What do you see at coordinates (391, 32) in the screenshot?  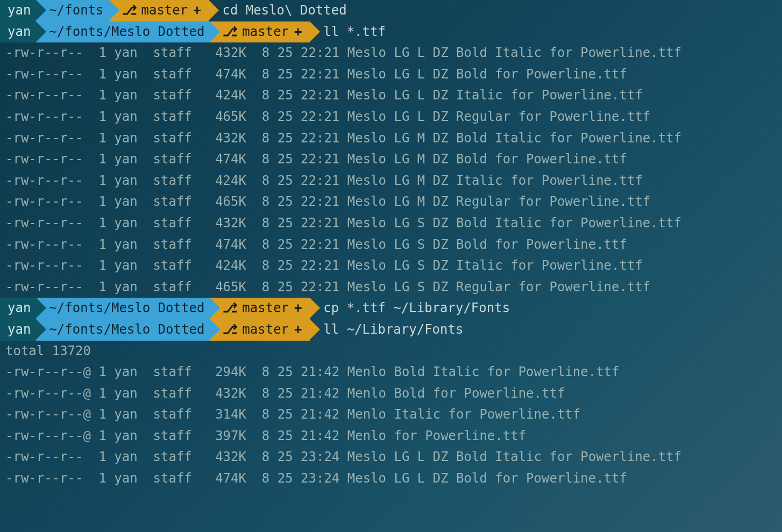 I see `prompt-line: yan~/fonts/Meslo Dotted⎇master+ ll *.ttf` at bounding box center [391, 32].